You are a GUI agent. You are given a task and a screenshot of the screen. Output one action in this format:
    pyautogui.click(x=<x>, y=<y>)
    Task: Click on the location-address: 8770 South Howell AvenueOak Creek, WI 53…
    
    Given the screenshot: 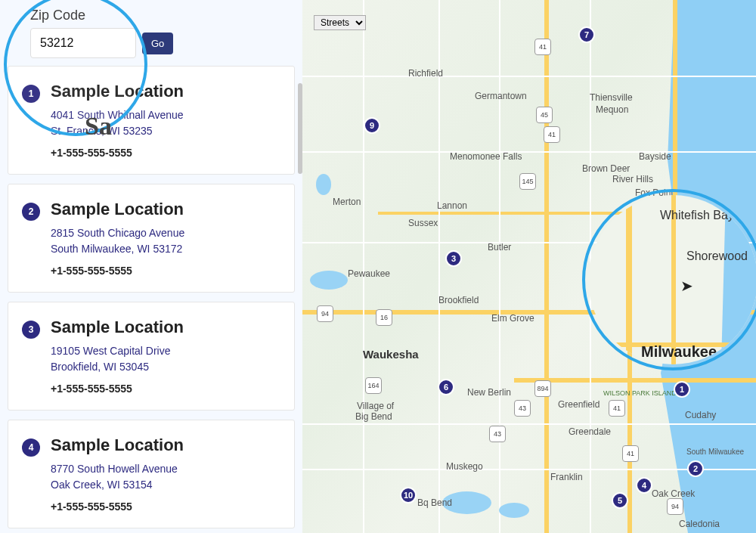 What is the action you would take?
    pyautogui.click(x=166, y=477)
    